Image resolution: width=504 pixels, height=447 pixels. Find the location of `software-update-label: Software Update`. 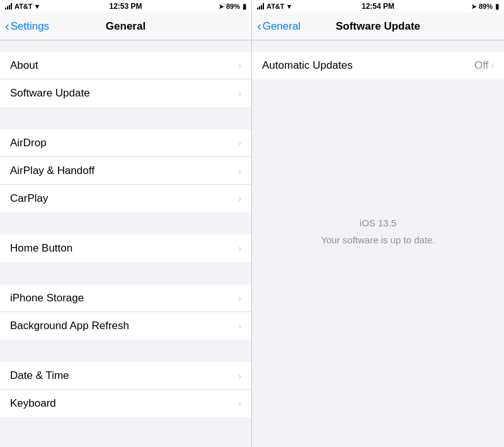

software-update-label: Software Update is located at coordinates (50, 93).